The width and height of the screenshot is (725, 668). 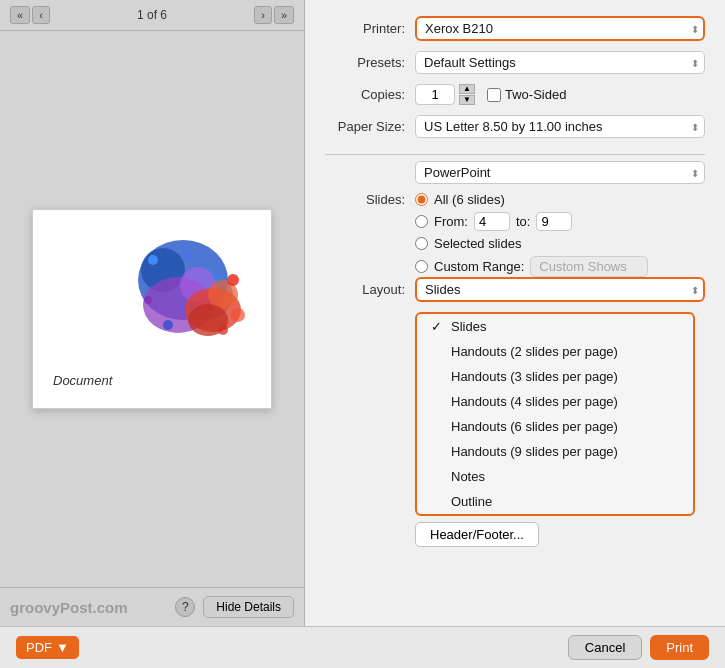 I want to click on dropdown-item: Handouts (2 slides per page), so click(x=555, y=352).